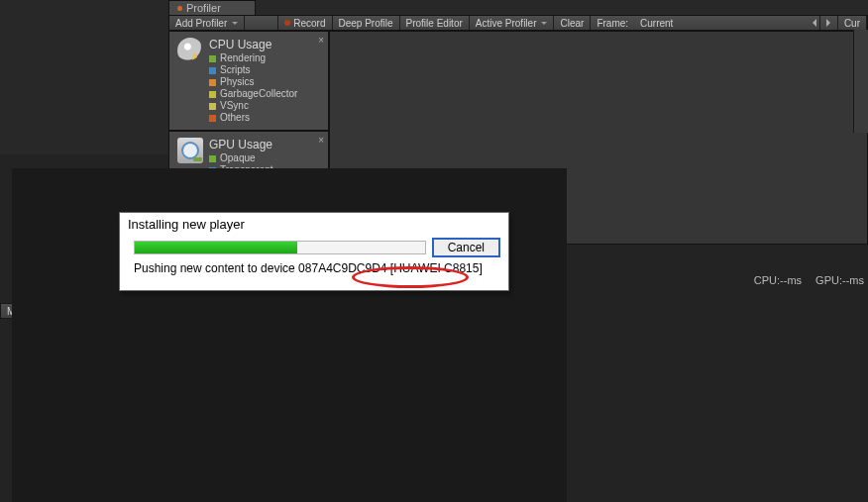  Describe the element at coordinates (212, 8) in the screenshot. I see `tab-profiler: Profiler` at that location.